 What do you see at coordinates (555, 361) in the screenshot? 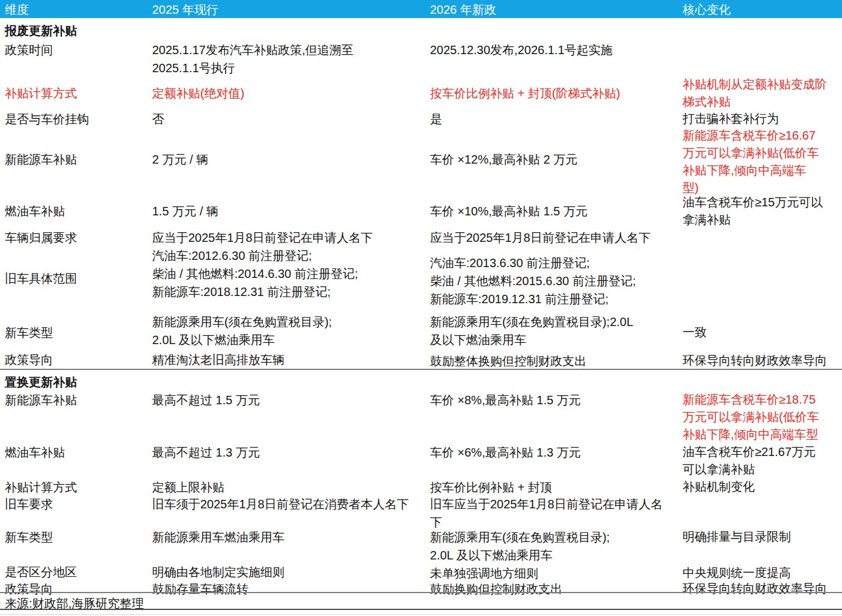
I see `cell-s1-policy-direction-new: 鼓励整体换购但控制财政支出` at bounding box center [555, 361].